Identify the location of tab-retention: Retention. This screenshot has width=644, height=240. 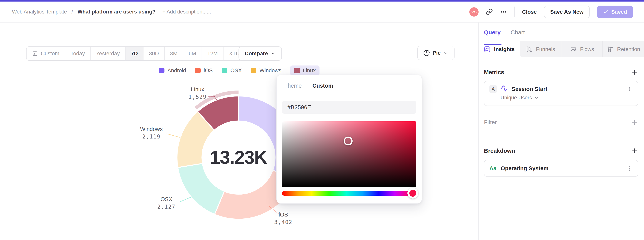
(624, 49).